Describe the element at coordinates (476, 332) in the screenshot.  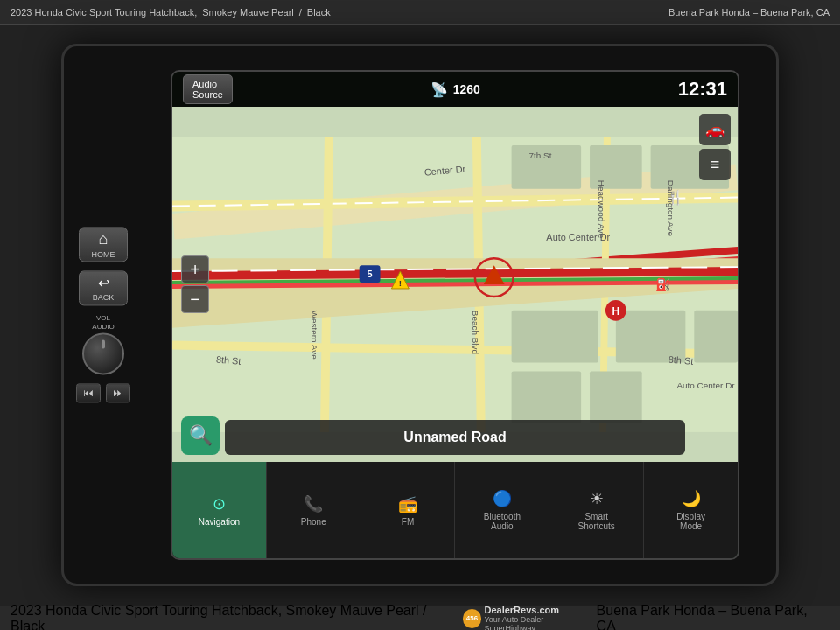
I see `svg-text: Beach Blvd` at that location.